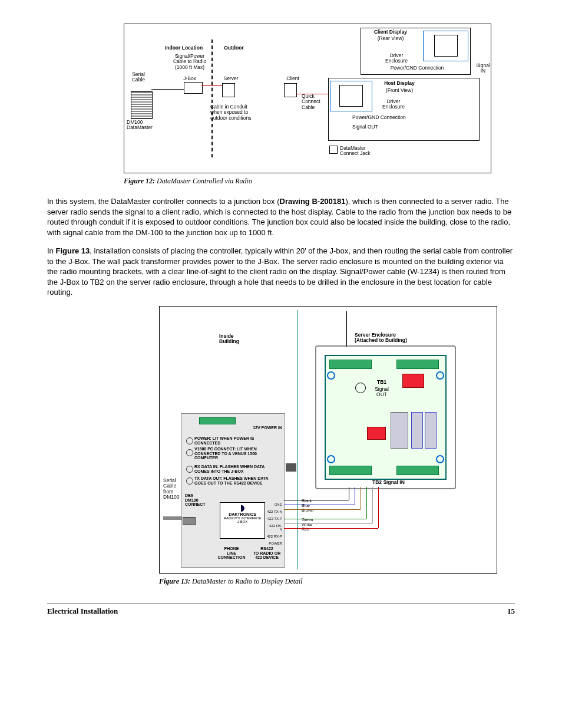  What do you see at coordinates (190, 469) in the screenshot?
I see `led-rx-icon` at bounding box center [190, 469].